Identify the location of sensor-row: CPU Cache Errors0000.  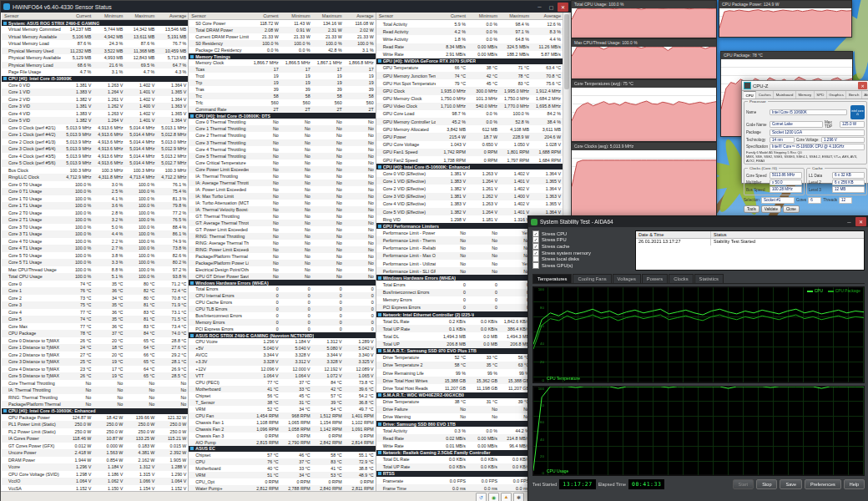
(282, 302).